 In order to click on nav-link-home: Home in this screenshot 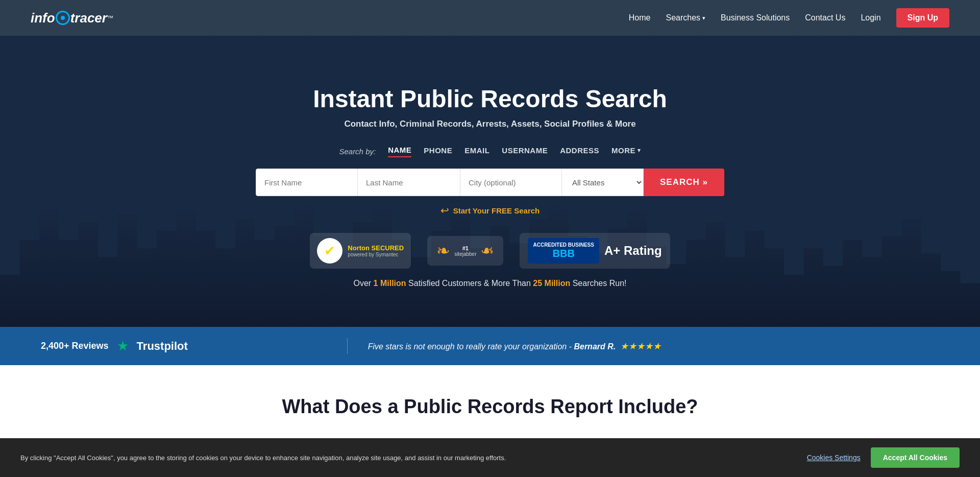, I will do `click(640, 17)`.